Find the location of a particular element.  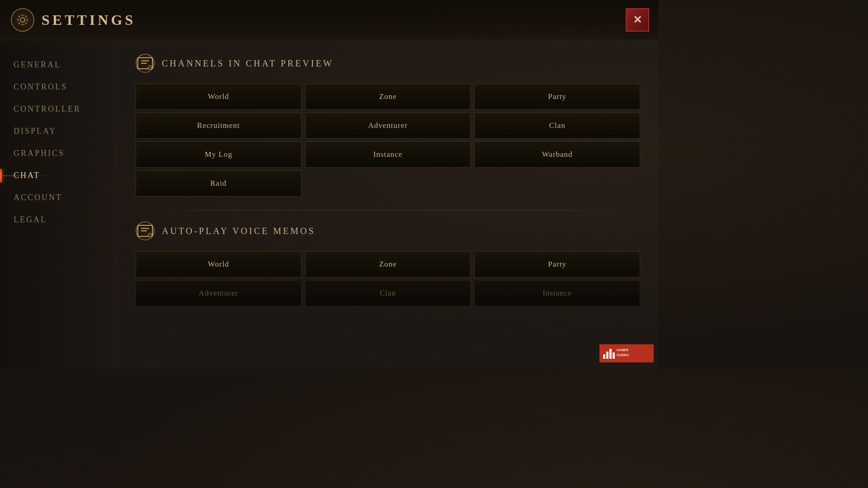

channels-preview-title: CHANNELS IN CHAT PREVIEW is located at coordinates (248, 63).